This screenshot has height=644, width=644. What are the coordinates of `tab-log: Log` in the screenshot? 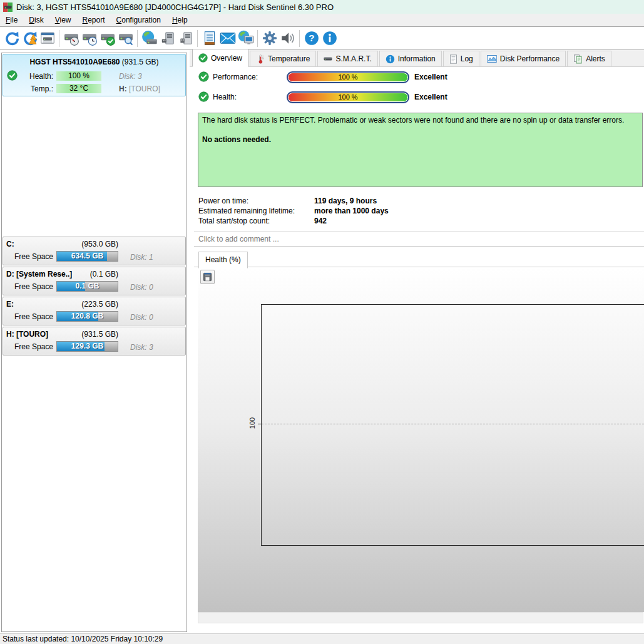 It's located at (461, 59).